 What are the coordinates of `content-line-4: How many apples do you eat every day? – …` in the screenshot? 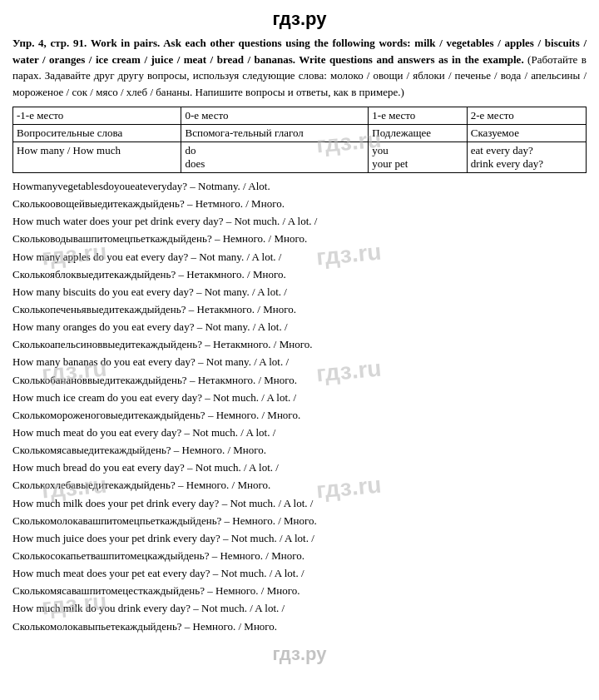 It's located at (300, 257).